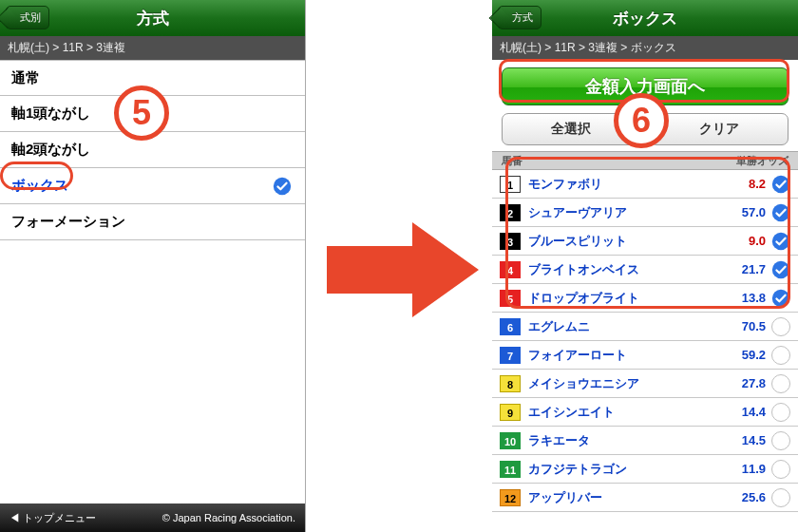 The width and height of the screenshot is (798, 532). Describe the element at coordinates (510, 384) in the screenshot. I see `horse-number: 8` at that location.